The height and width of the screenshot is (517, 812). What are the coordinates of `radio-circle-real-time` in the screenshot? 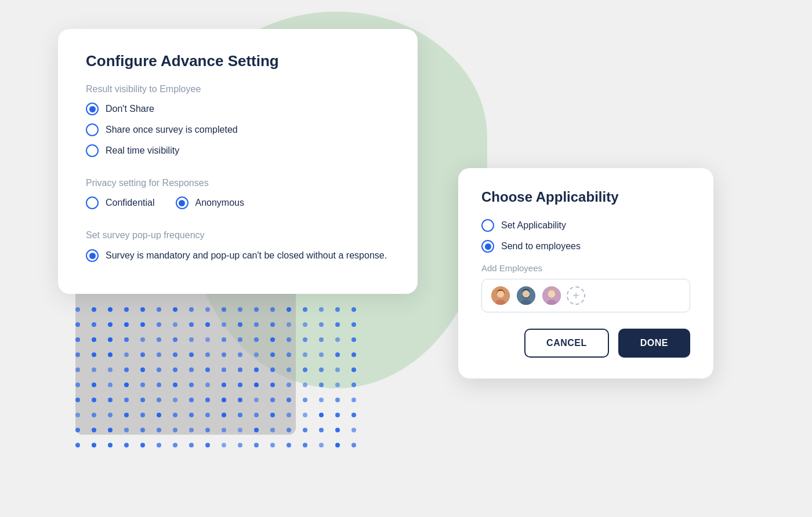 It's located at (92, 151).